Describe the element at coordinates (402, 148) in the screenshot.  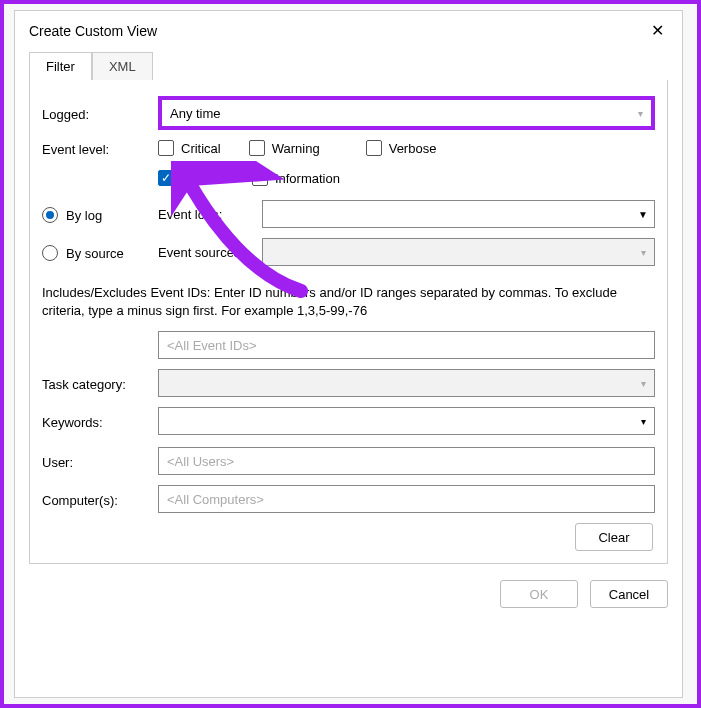
I see `verbose-checkbox: Verbose` at that location.